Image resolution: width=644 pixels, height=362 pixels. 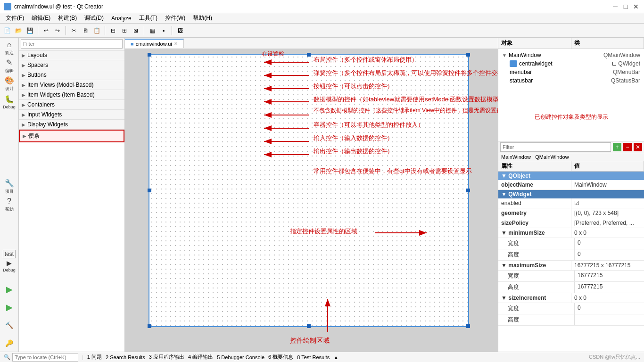 What do you see at coordinates (72, 44) in the screenshot?
I see `widget-filter-input` at bounding box center [72, 44].